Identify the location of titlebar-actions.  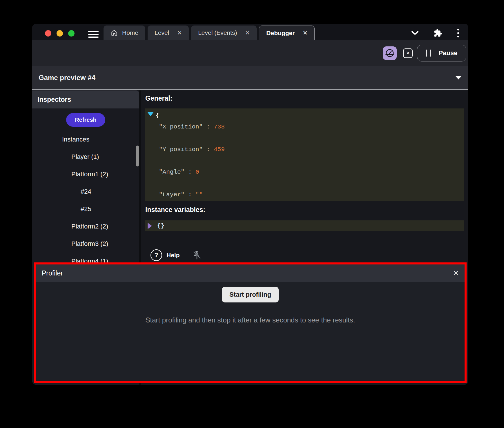
(435, 33).